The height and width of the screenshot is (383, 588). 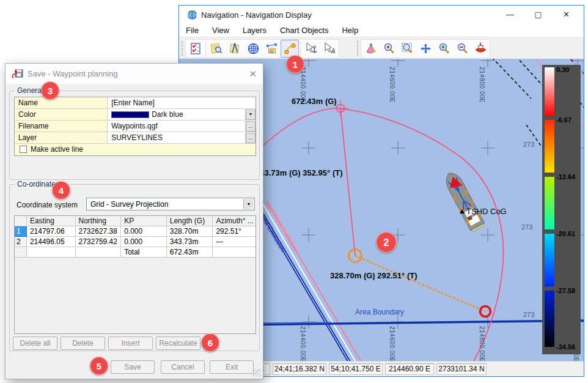 What do you see at coordinates (568, 234) in the screenshot?
I see `colorbar-tick: -20.61` at bounding box center [568, 234].